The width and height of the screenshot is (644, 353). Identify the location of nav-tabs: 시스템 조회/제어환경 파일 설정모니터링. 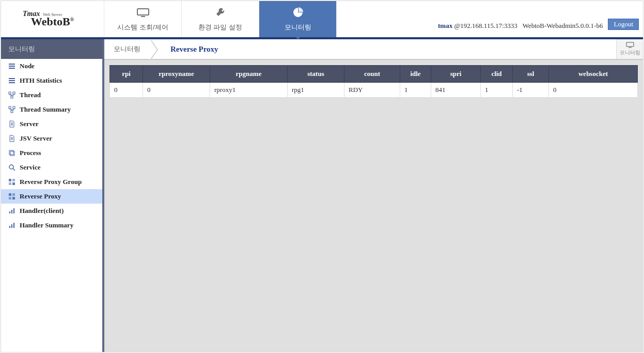
(221, 19).